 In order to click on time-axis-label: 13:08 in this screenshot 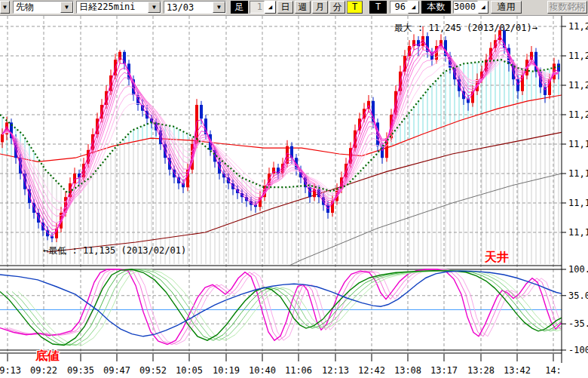, I will do `click(408, 370)`.